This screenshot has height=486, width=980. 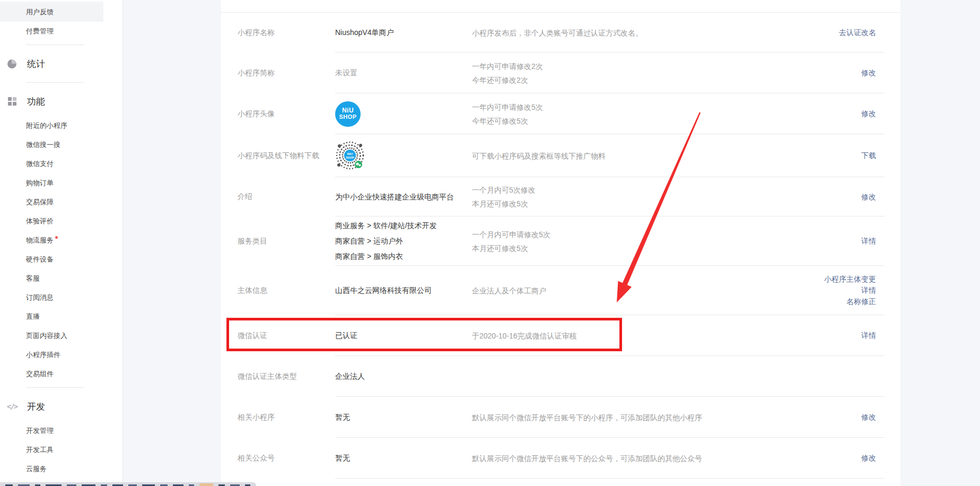 What do you see at coordinates (52, 183) in the screenshot?
I see `sidebar-item: 购物订单` at bounding box center [52, 183].